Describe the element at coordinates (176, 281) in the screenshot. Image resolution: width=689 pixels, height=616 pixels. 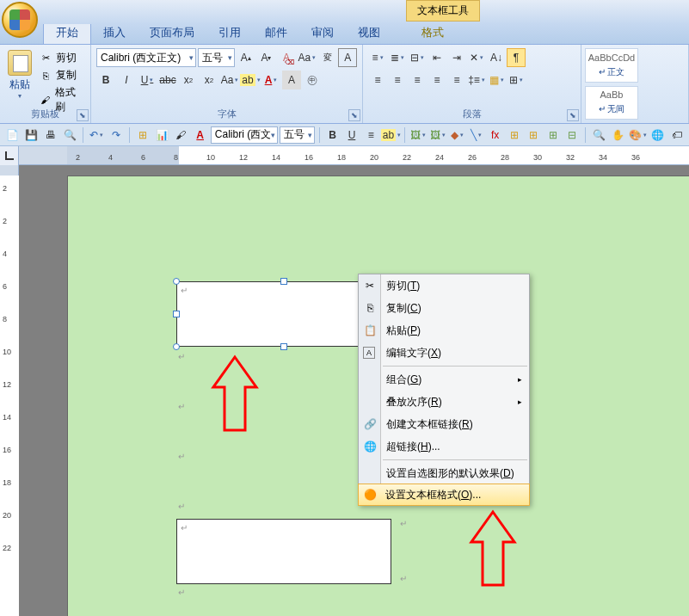
I see `resize-handle-nw` at that location.